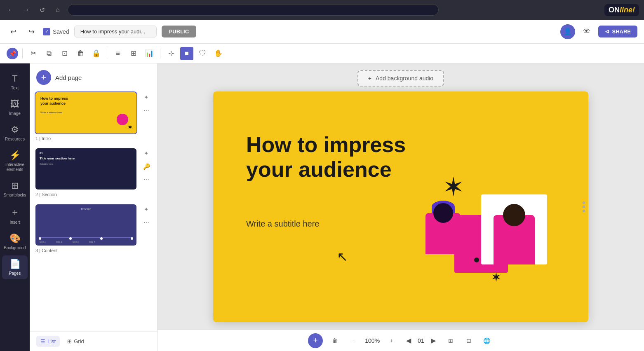 This screenshot has height=351, width=644. Describe the element at coordinates (584, 207) in the screenshot. I see `canvas-options-menu` at that location.